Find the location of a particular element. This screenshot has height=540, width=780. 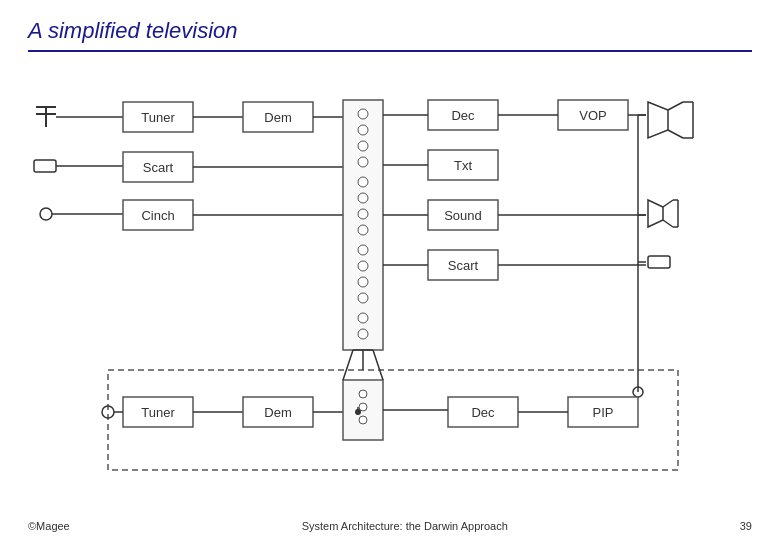

scart-in-label: Scart is located at coordinates (158, 168).